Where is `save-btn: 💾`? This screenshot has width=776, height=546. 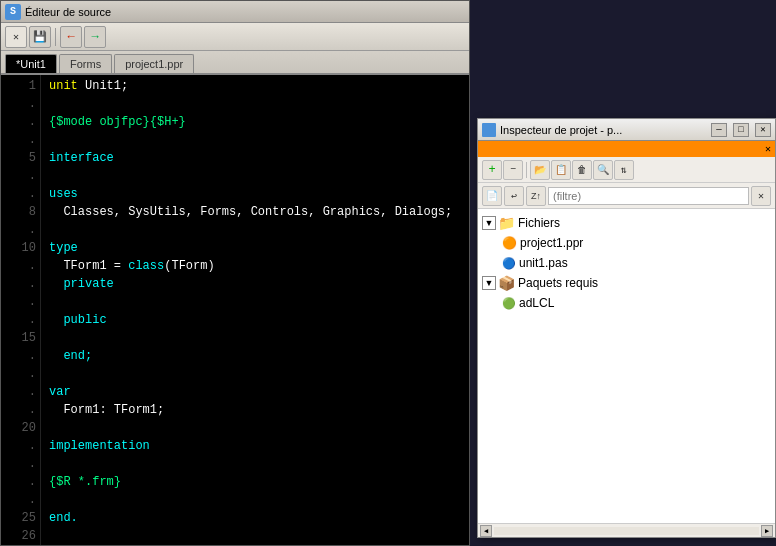
save-btn: 💾 is located at coordinates (40, 37).